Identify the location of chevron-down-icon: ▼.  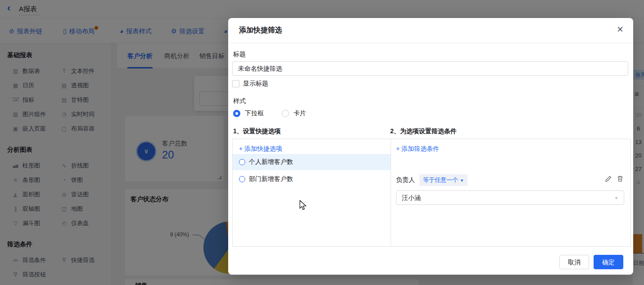
(462, 181).